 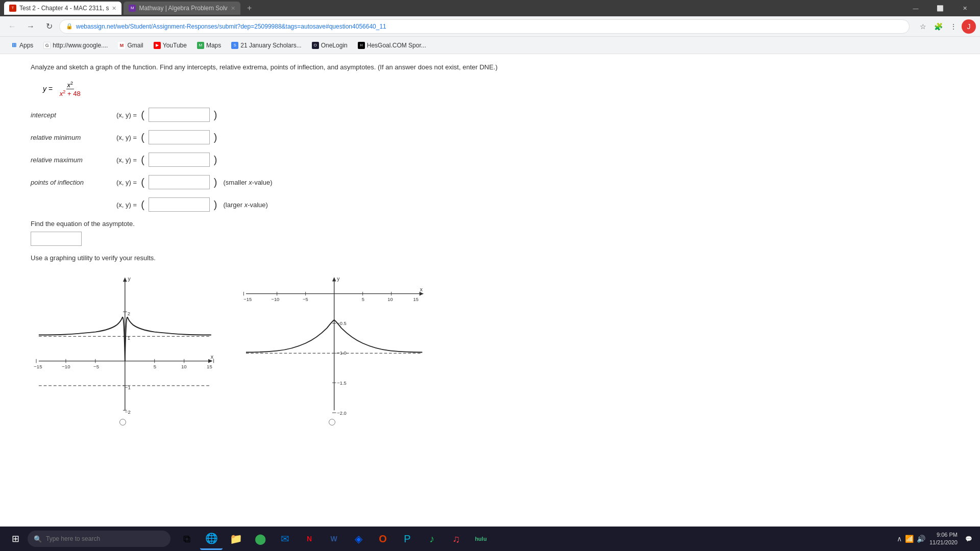 What do you see at coordinates (940, 8) in the screenshot?
I see `restore-button: ⬜` at bounding box center [940, 8].